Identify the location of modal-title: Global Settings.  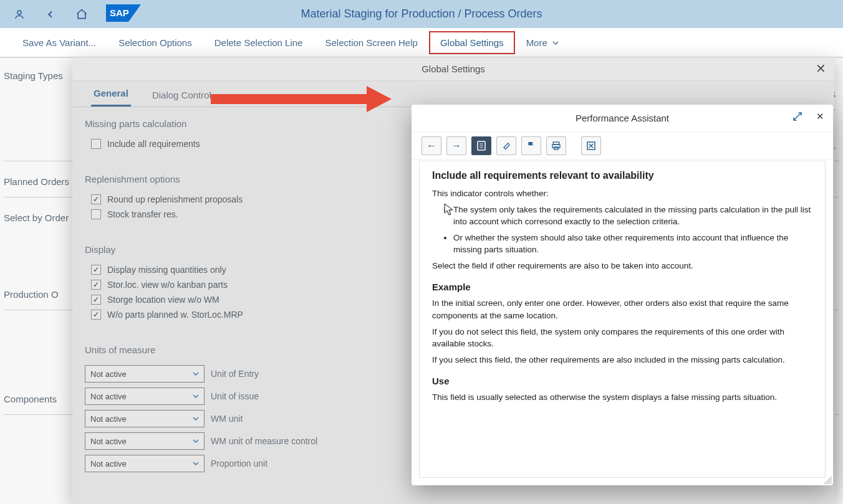
(453, 69).